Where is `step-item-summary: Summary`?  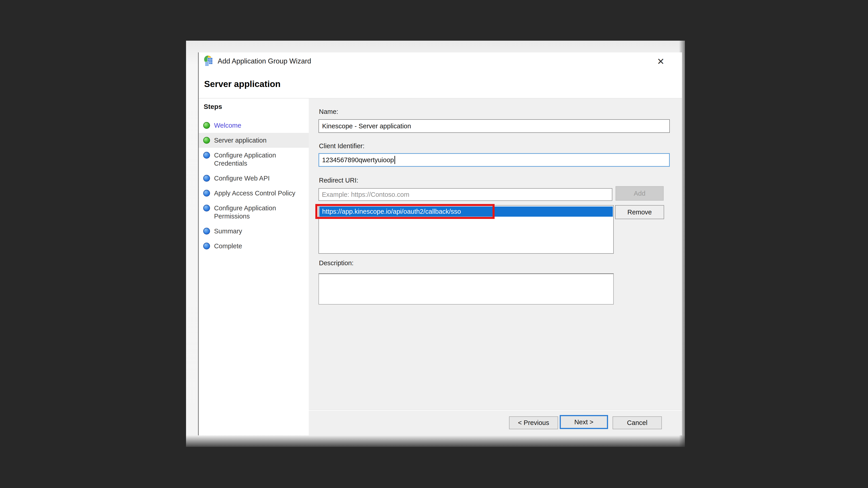 step-item-summary: Summary is located at coordinates (254, 231).